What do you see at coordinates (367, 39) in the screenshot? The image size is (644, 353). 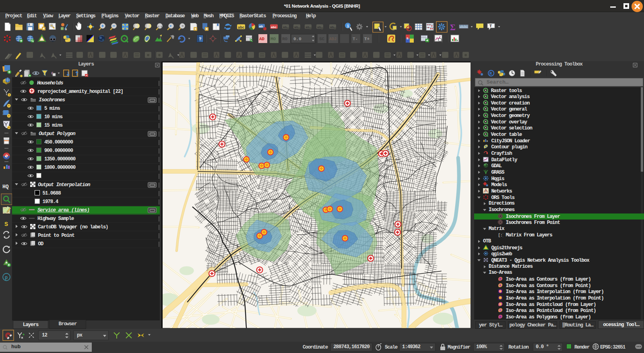 I see `svg-text: T+` at bounding box center [367, 39].